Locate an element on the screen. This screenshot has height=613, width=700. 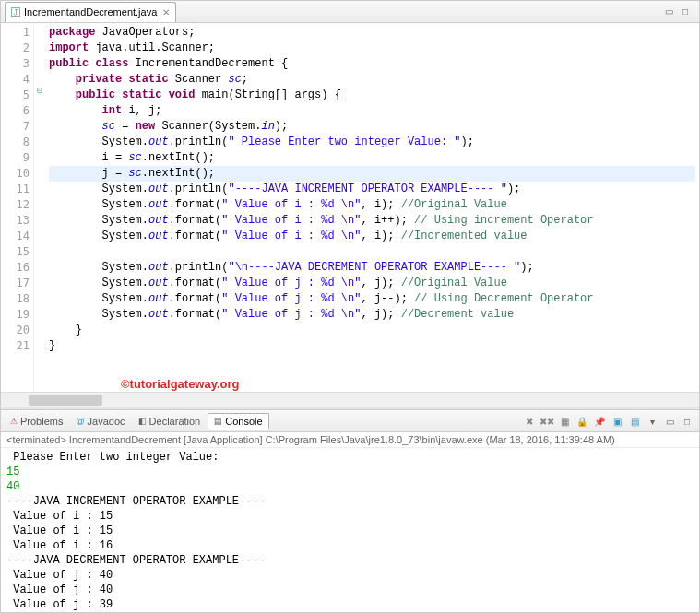
clear-console-icon: ▦ is located at coordinates (564, 421).